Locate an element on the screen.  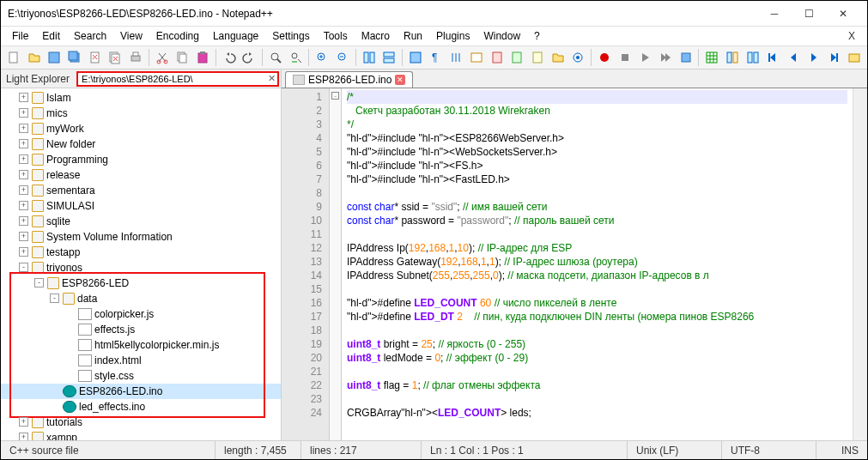
tree-item: +release is located at coordinates (141, 175).